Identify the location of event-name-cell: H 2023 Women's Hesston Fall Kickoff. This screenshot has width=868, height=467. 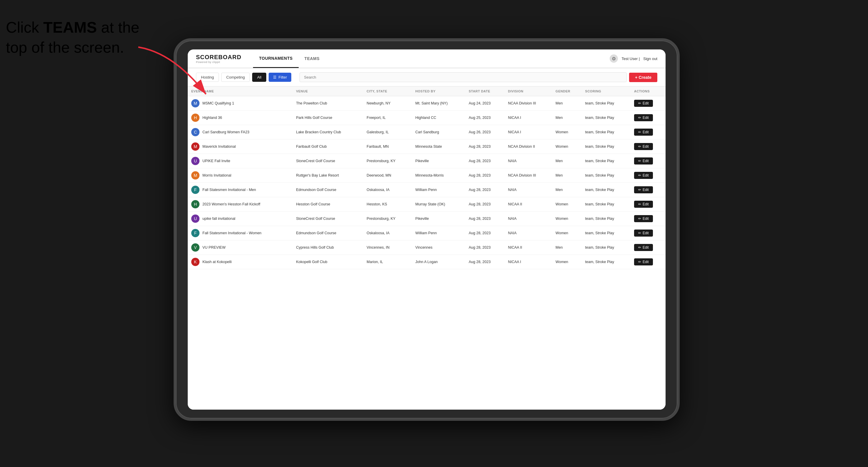
(240, 204).